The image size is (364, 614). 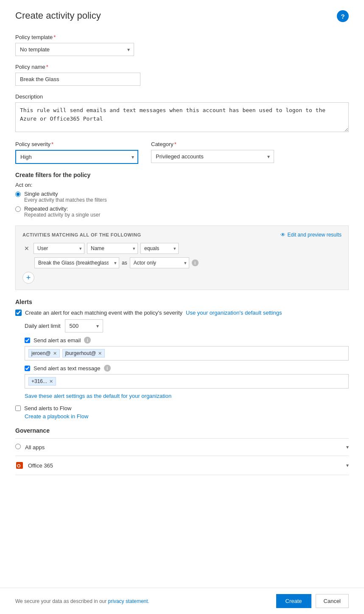 I want to click on as-label: as, so click(x=125, y=263).